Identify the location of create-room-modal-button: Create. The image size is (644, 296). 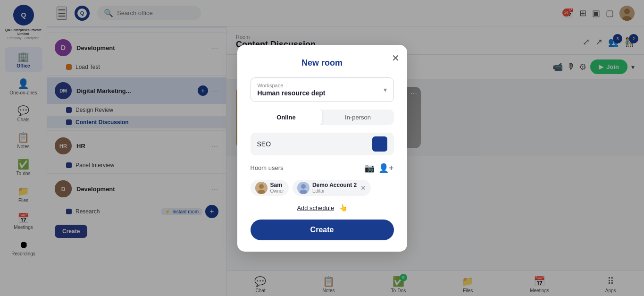
(322, 230).